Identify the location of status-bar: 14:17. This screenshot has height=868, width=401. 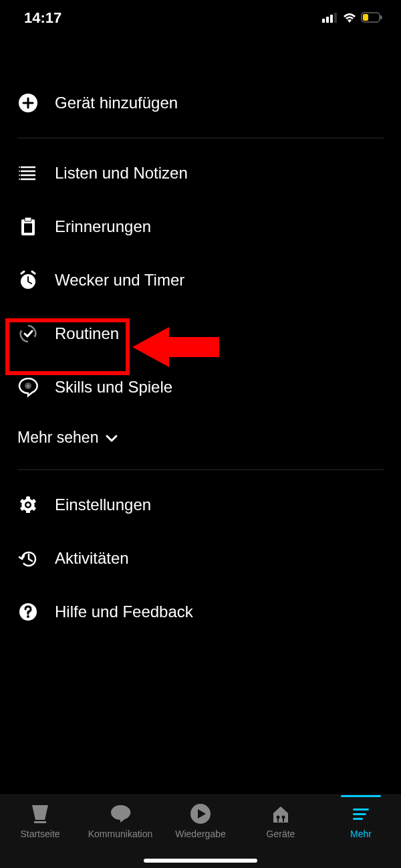
(200, 18).